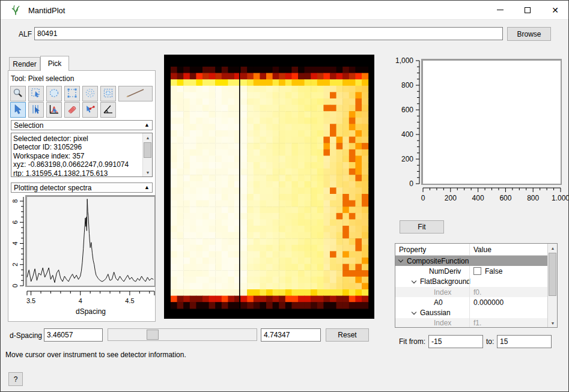 The height and width of the screenshot is (392, 569). What do you see at coordinates (477, 323) in the screenshot?
I see `property-value: f1.` at bounding box center [477, 323].